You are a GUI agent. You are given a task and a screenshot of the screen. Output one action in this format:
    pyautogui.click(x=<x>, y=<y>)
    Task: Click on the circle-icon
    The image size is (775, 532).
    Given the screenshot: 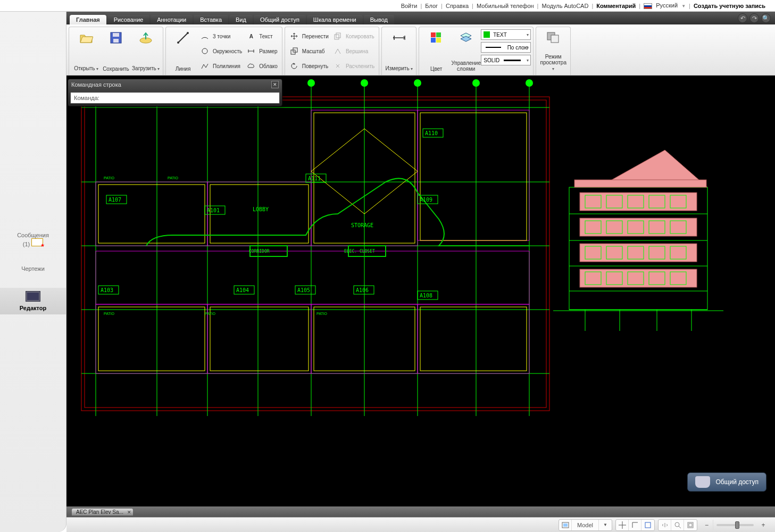 What is the action you would take?
    pyautogui.click(x=205, y=51)
    